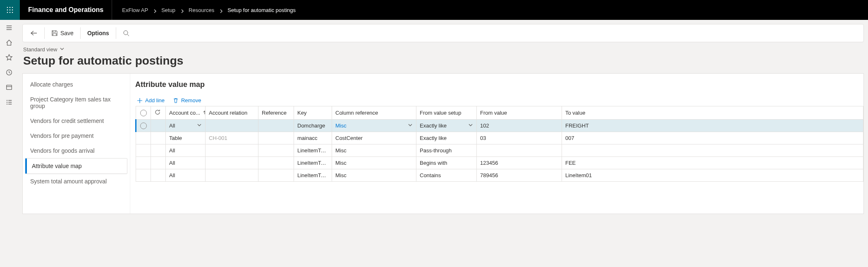 The height and width of the screenshot is (267, 868). Describe the element at coordinates (98, 33) in the screenshot. I see `options-button: Options` at that location.